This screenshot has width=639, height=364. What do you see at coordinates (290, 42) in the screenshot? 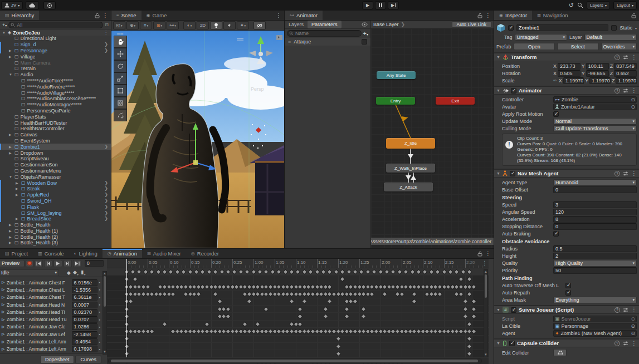
I see `drag-handle-icon: =` at bounding box center [290, 42].